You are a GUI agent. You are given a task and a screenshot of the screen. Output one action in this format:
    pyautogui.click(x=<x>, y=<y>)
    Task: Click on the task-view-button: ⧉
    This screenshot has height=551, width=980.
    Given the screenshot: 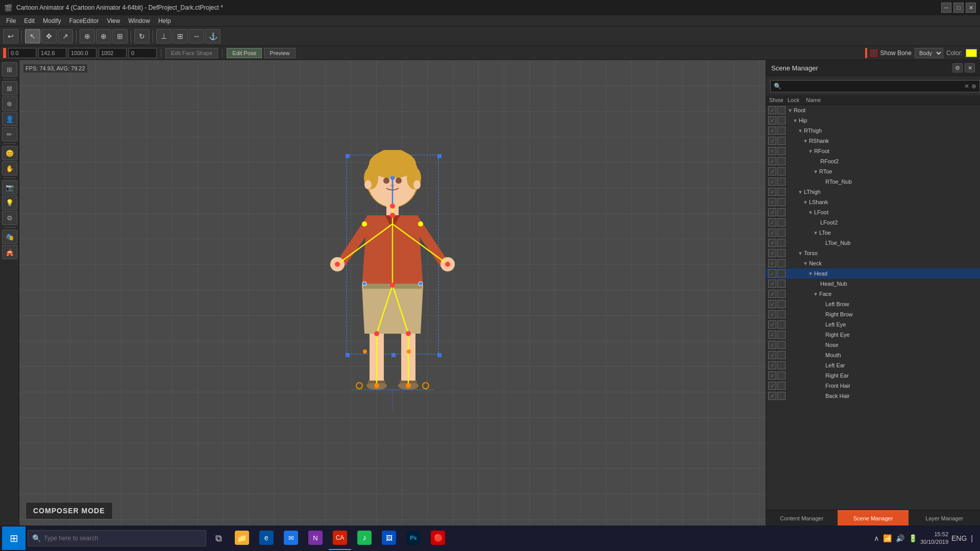 What is the action you would take?
    pyautogui.click(x=218, y=538)
    